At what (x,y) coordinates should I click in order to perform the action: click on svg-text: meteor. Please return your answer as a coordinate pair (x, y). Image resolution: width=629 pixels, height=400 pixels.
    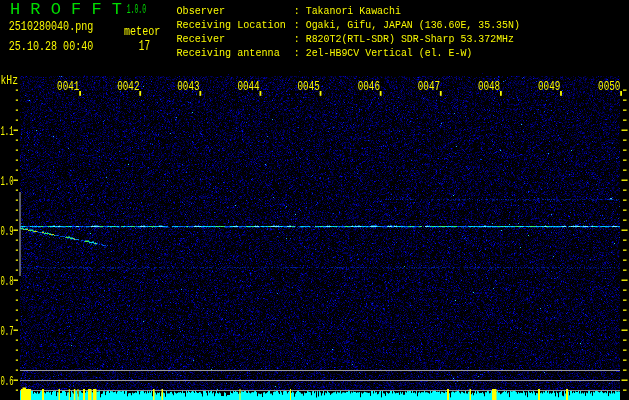
    Looking at the image, I should click on (142, 32).